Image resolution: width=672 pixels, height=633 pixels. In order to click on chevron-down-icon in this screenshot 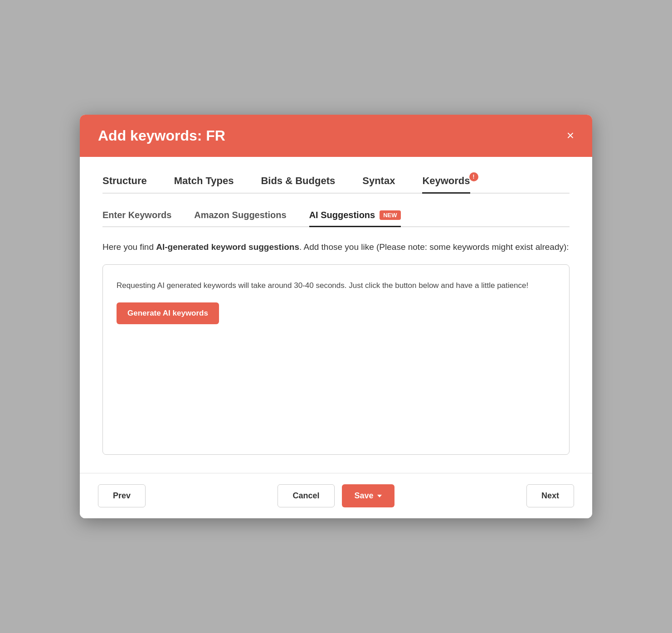, I will do `click(380, 496)`.